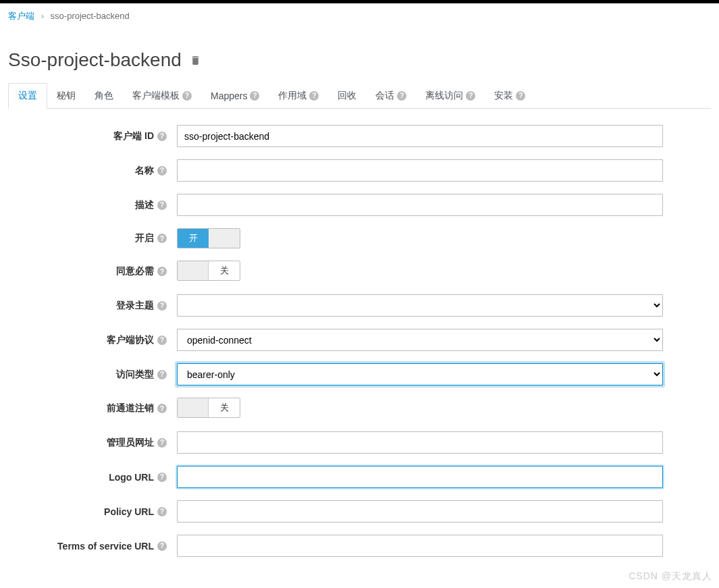 The image size is (719, 588). I want to click on tab-label: 回收, so click(347, 96).